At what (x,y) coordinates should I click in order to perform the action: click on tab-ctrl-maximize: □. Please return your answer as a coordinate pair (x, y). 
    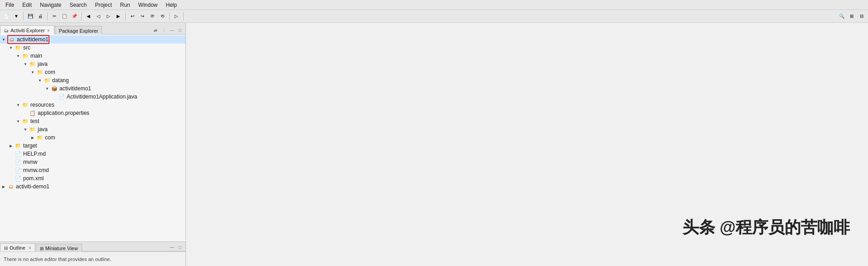
    Looking at the image, I should click on (180, 30).